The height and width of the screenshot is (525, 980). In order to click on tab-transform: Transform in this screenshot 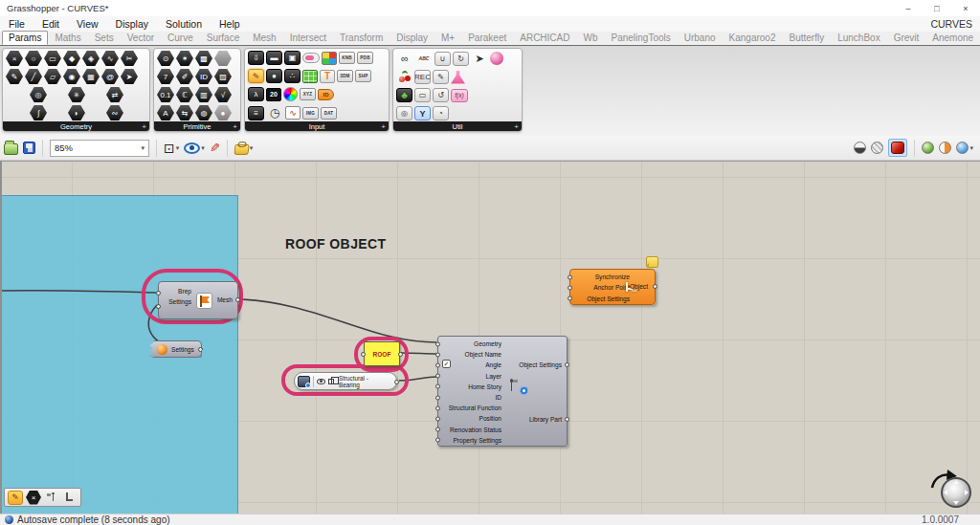, I will do `click(362, 38)`.